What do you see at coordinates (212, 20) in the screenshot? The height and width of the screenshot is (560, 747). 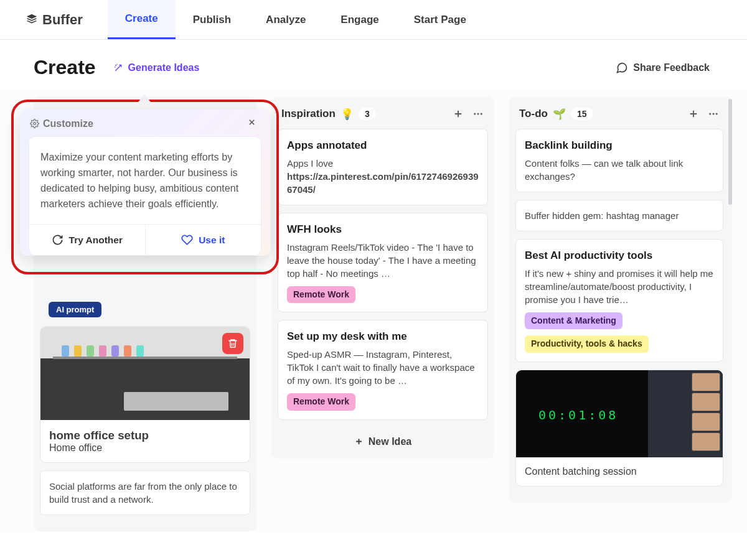 I see `tab-publish: Publish` at bounding box center [212, 20].